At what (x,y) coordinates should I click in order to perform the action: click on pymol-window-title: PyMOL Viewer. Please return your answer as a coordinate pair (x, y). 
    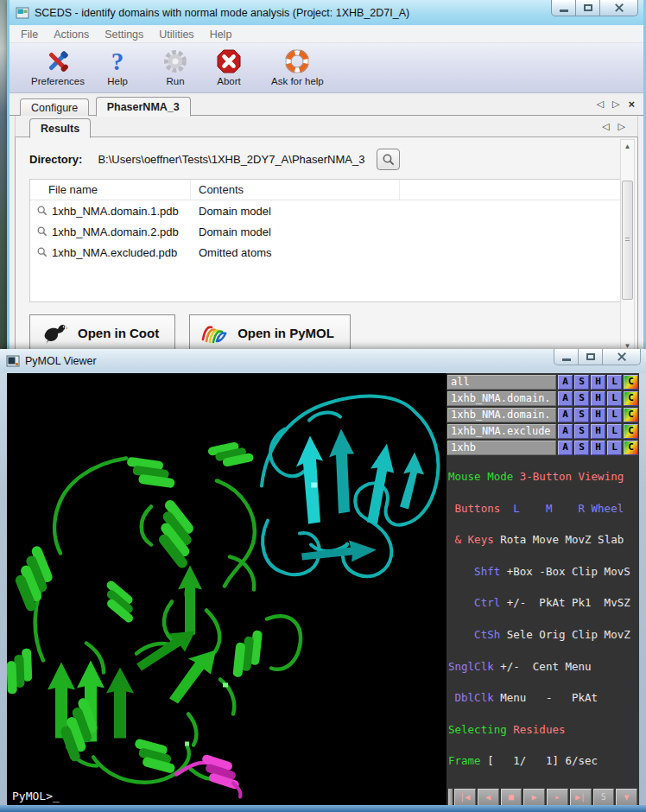
    Looking at the image, I should click on (60, 361).